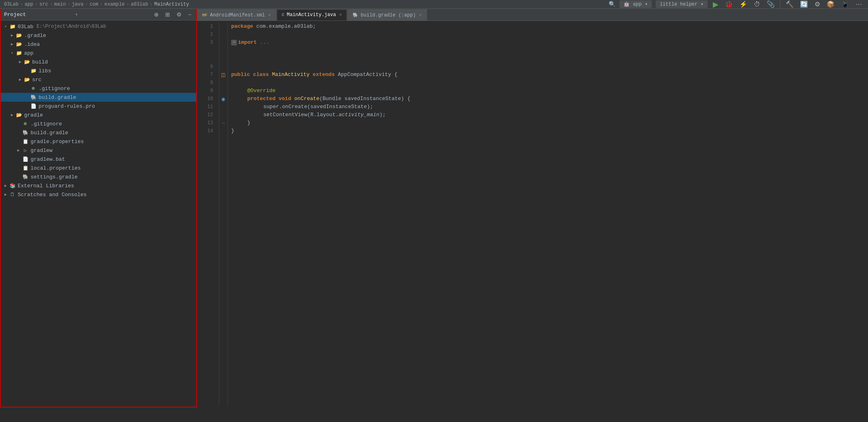  I want to click on build-gradle-root-icon: 🐘, so click(25, 133).